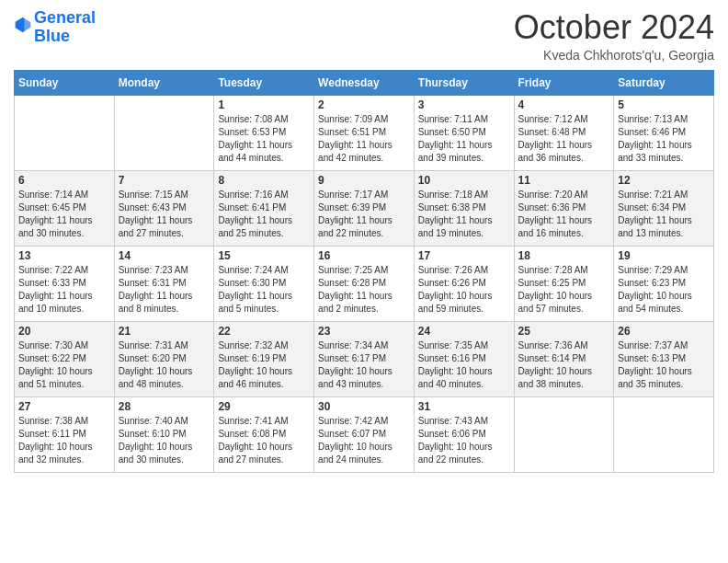 The width and height of the screenshot is (728, 563). What do you see at coordinates (364, 83) in the screenshot?
I see `header-wednesday: Wednesday` at bounding box center [364, 83].